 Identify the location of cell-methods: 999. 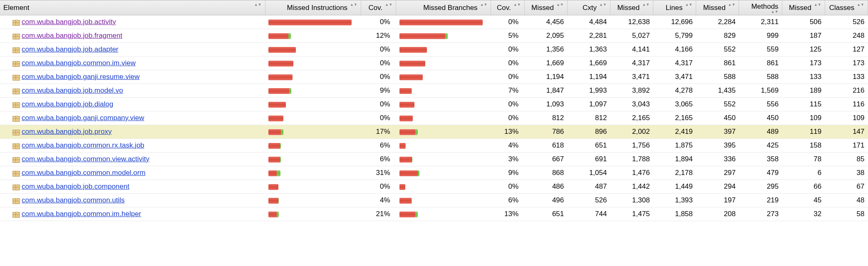
(761, 36).